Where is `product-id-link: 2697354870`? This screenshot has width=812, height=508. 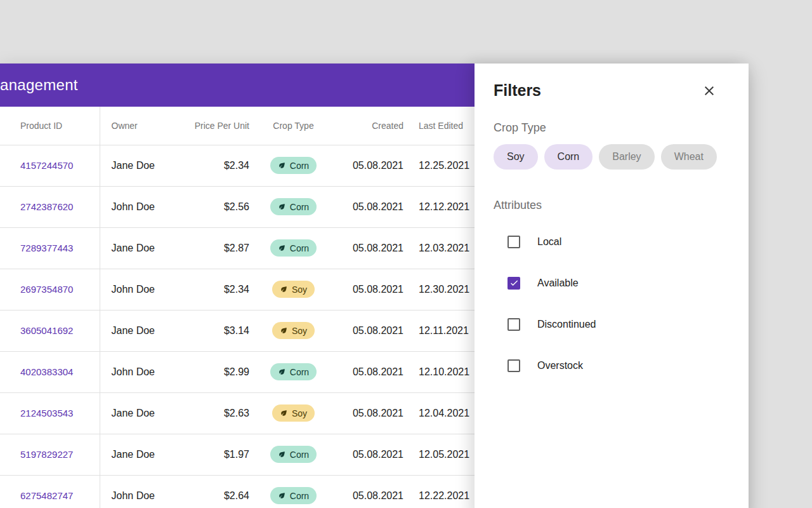
product-id-link: 2697354870 is located at coordinates (47, 290).